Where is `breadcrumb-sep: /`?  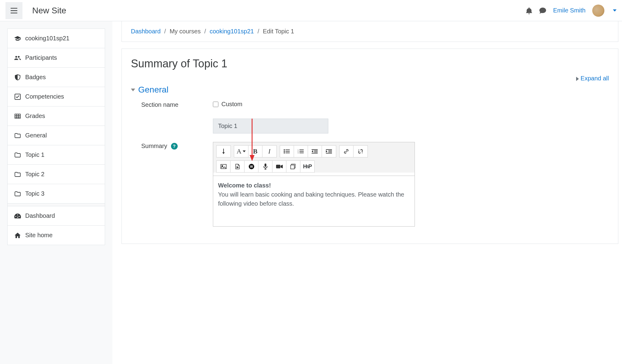 breadcrumb-sep: / is located at coordinates (258, 32).